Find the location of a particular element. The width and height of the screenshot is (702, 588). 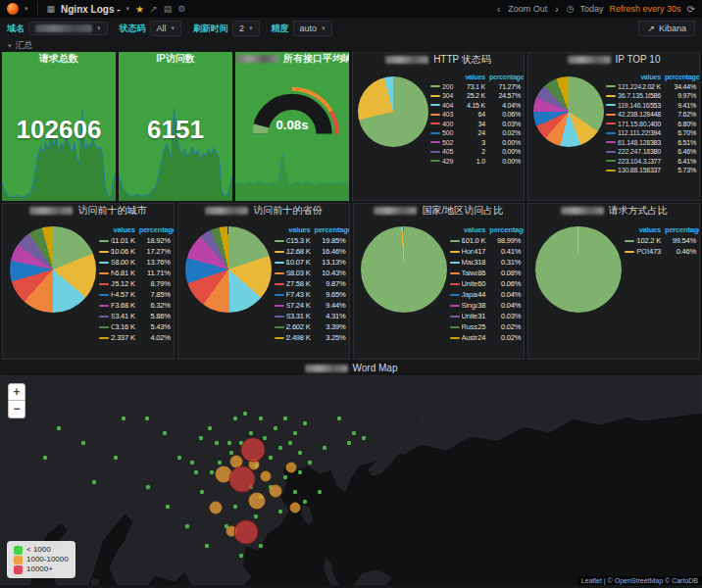

panel-title: 请求方式占比 is located at coordinates (614, 211).